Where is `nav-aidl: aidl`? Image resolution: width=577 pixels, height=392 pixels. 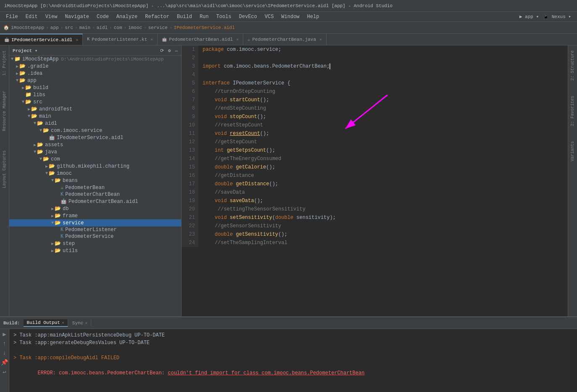
nav-aidl: aidl is located at coordinates (102, 28).